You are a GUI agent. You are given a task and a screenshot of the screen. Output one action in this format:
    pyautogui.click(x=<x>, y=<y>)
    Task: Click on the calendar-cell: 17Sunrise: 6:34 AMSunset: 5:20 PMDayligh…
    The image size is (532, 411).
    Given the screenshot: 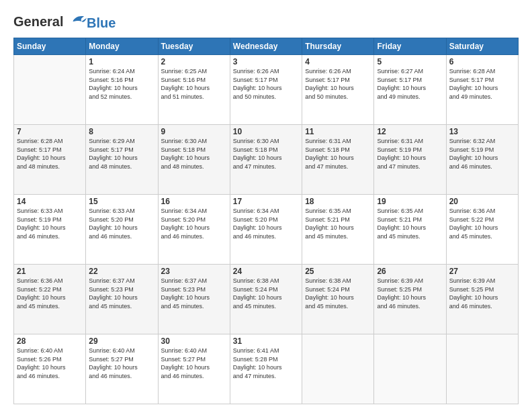 What is the action you would take?
    pyautogui.click(x=266, y=230)
    